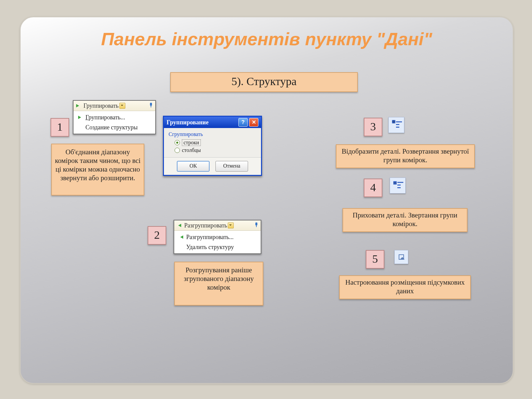 The height and width of the screenshot is (399, 532). What do you see at coordinates (217, 237) in the screenshot?
I see `ungroup-menu-panel: Разгруппировать Разгруппировать... Удали…` at bounding box center [217, 237].